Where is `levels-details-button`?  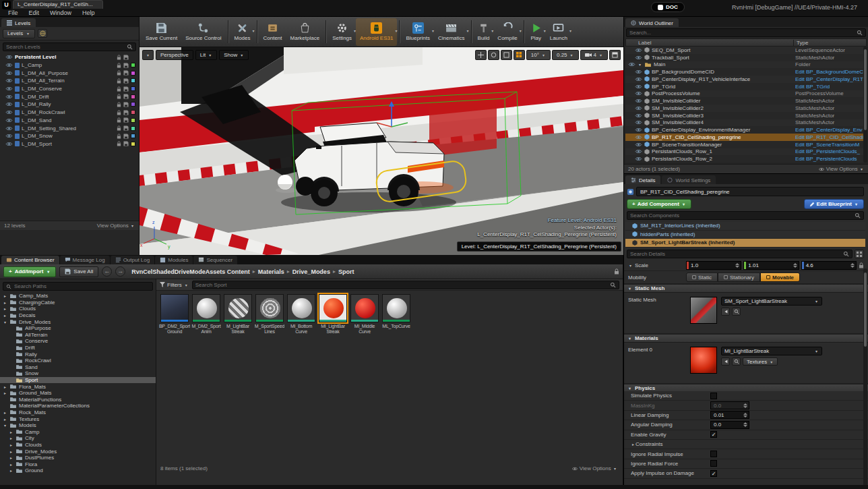
levels-details-button is located at coordinates (42, 34).